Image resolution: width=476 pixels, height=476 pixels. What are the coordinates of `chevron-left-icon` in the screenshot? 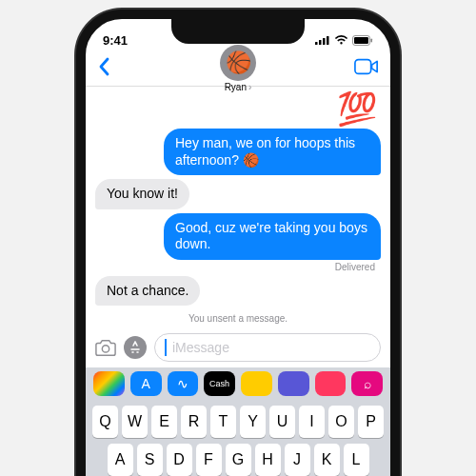 It's located at (104, 67).